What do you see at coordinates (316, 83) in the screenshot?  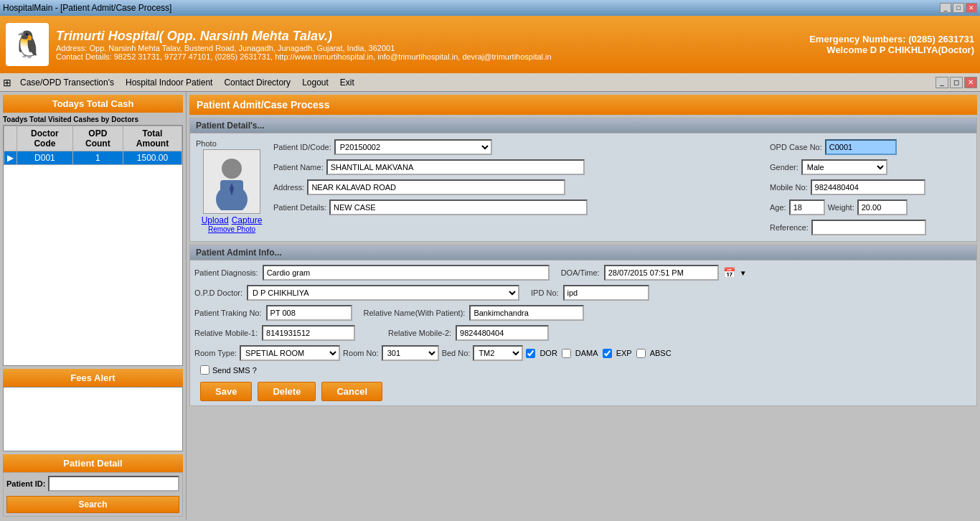 I see `menu-logout: Logout` at bounding box center [316, 83].